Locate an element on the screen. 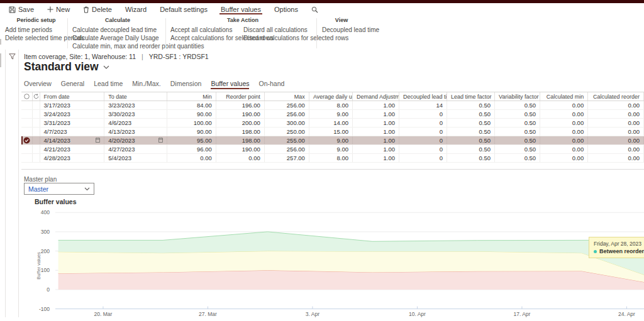  grid-cell-min: 84.00 is located at coordinates (192, 106).